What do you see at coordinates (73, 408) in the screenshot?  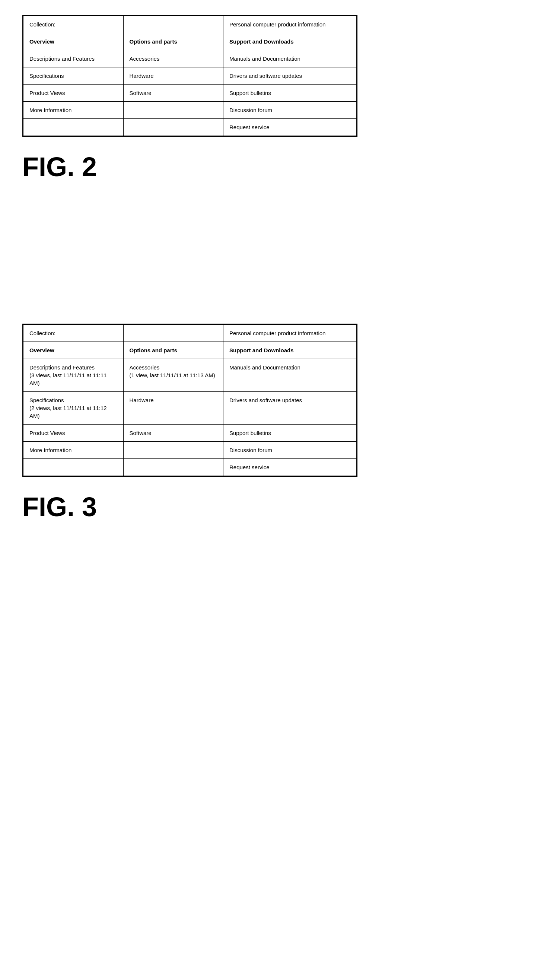 I see `cell-col1-row3: Specifications(2 views, last 11/11/11 at…` at bounding box center [73, 408].